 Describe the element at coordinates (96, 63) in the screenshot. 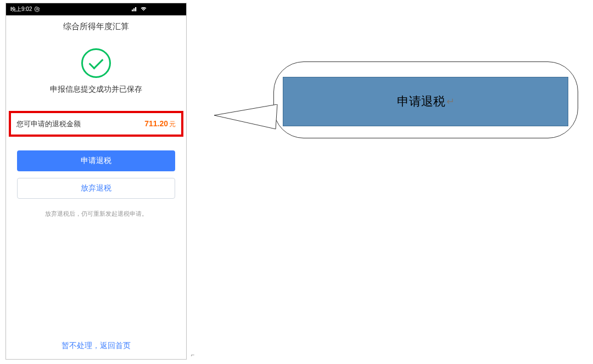

I see `success-icon` at that location.